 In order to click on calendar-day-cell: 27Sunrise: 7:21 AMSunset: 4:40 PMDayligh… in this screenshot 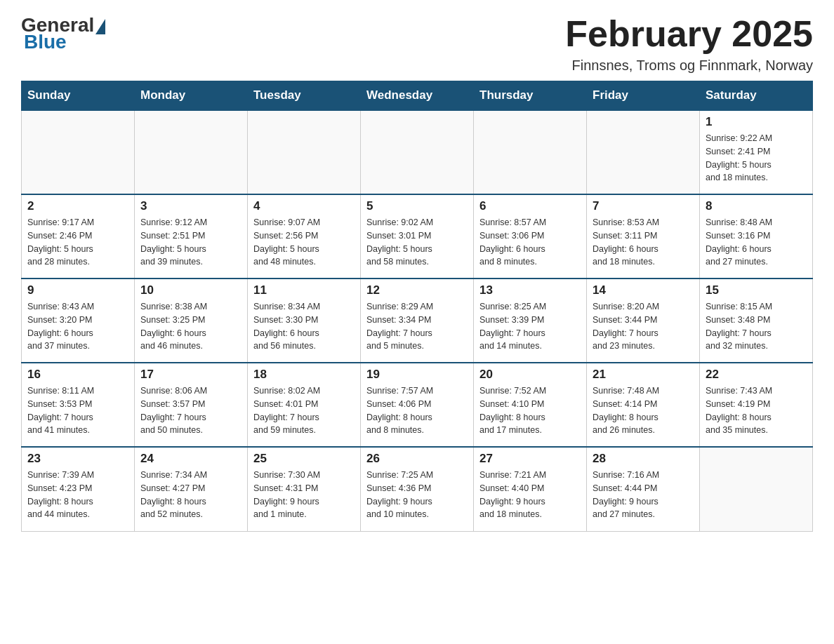, I will do `click(531, 489)`.